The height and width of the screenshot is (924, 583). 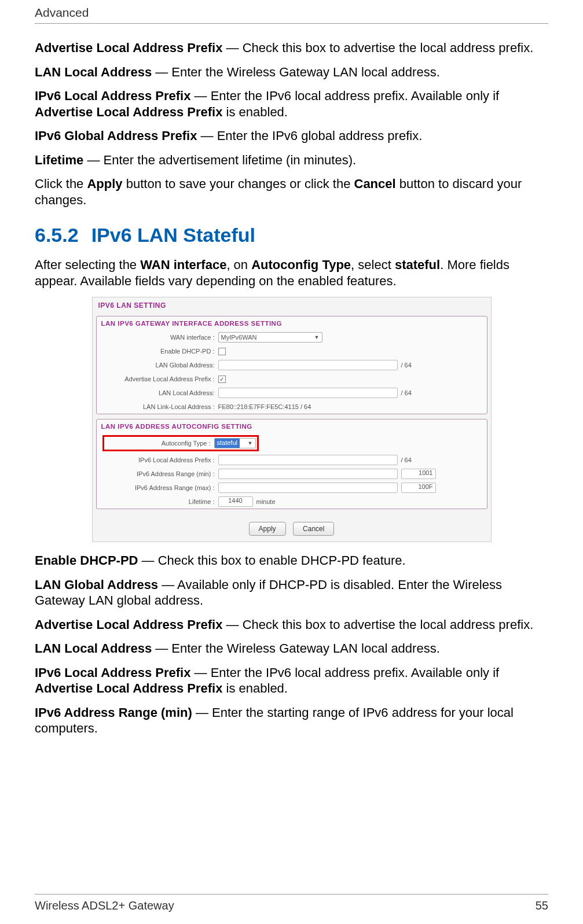 What do you see at coordinates (267, 529) in the screenshot?
I see `apply-button: Apply` at bounding box center [267, 529].